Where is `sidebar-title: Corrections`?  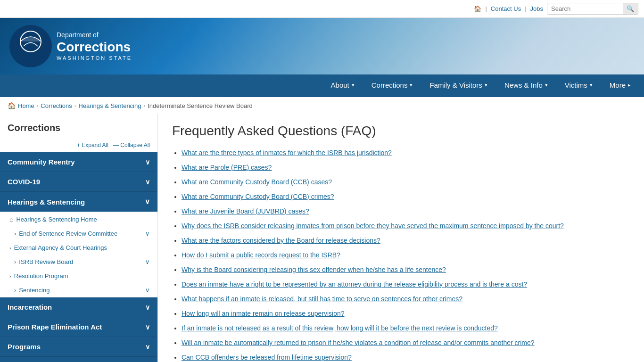
sidebar-title: Corrections is located at coordinates (79, 129).